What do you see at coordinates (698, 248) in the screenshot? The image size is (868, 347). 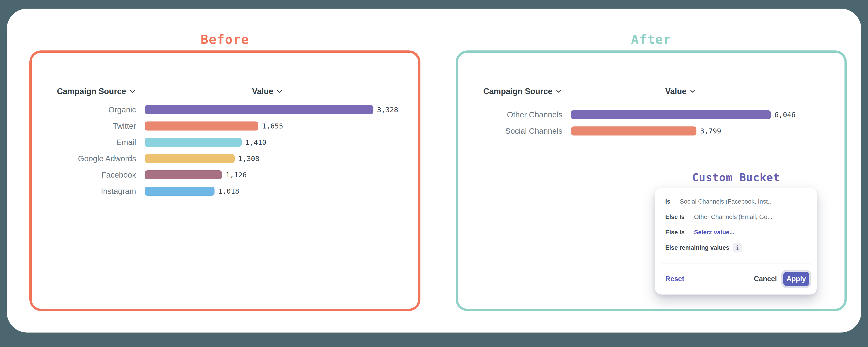 I see `rule-operator-label: Else remaining values` at bounding box center [698, 248].